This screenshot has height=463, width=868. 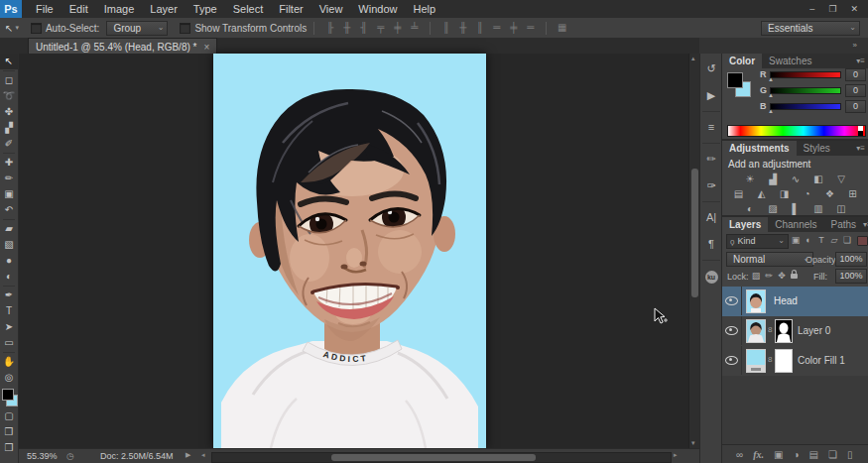 I want to click on posterize-icon: ▨, so click(x=774, y=208).